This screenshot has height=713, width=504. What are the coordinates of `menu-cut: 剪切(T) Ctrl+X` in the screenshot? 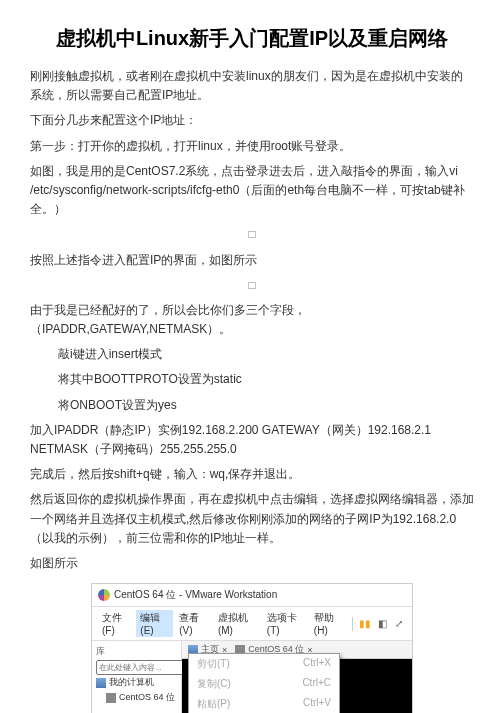 It's located at (264, 664).